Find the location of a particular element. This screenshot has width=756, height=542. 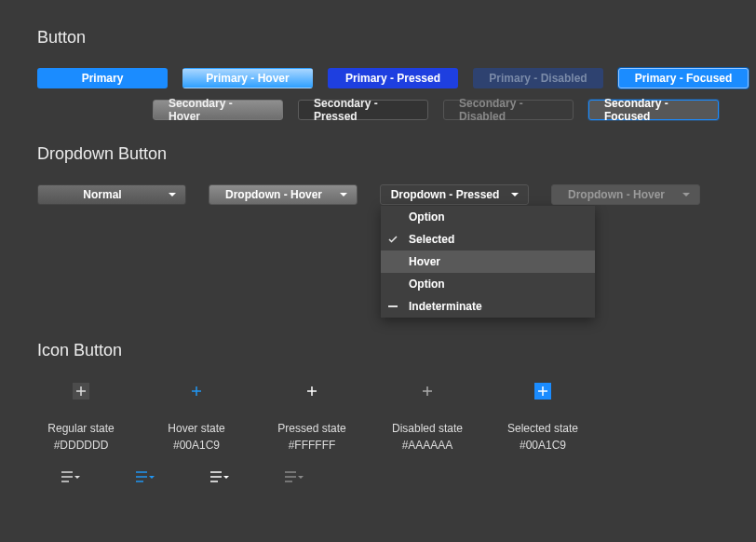

section-heading-iconbutton: Icon Button is located at coordinates (378, 350).